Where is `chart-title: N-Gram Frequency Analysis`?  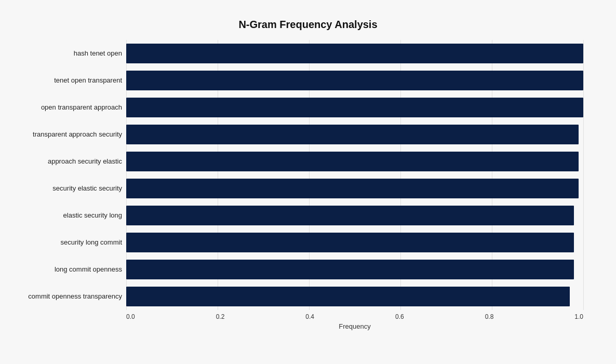
chart-title: N-Gram Frequency Analysis is located at coordinates (308, 25).